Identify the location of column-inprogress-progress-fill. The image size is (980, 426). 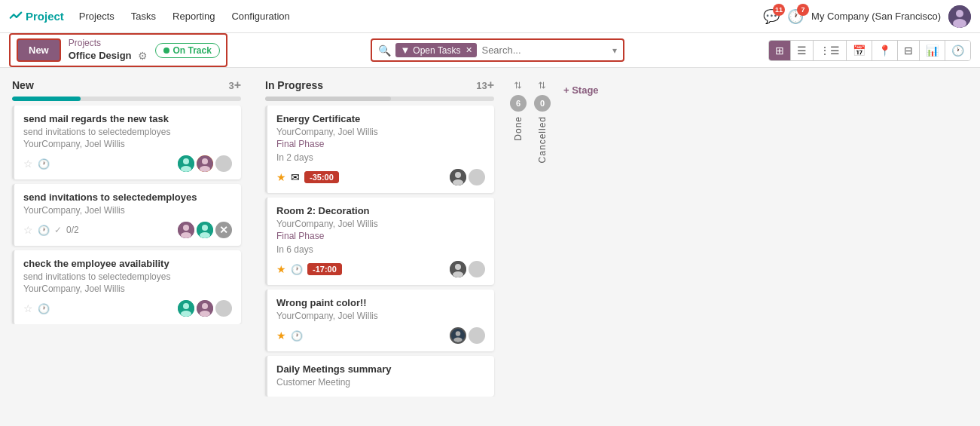
(328, 99).